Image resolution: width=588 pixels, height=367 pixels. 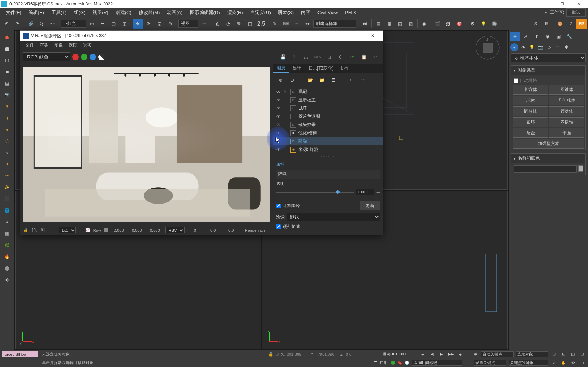 What do you see at coordinates (42, 24) in the screenshot?
I see `unlink-button: ⛓` at bounding box center [42, 24].